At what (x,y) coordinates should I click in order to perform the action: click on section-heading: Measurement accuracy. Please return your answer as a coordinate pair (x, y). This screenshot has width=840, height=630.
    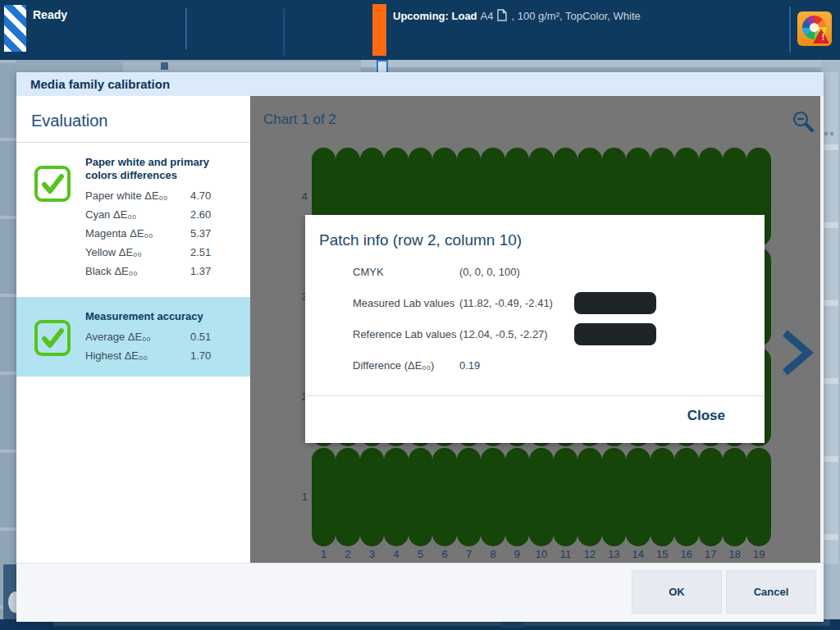
    Looking at the image, I should click on (164, 317).